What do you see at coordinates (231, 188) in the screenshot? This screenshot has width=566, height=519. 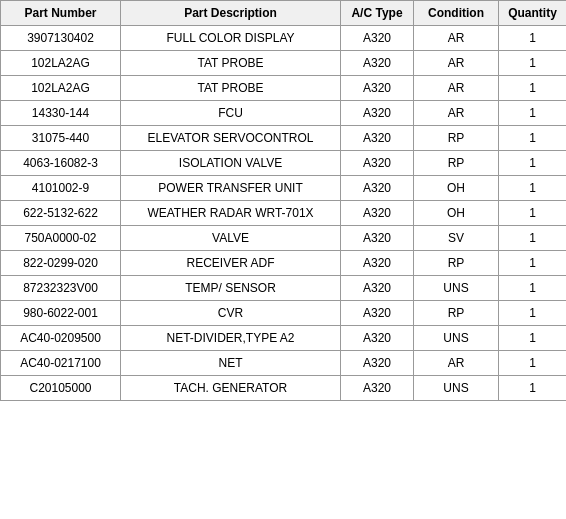 I see `part-description-cell: POWER TRANSFER UNIT` at bounding box center [231, 188].